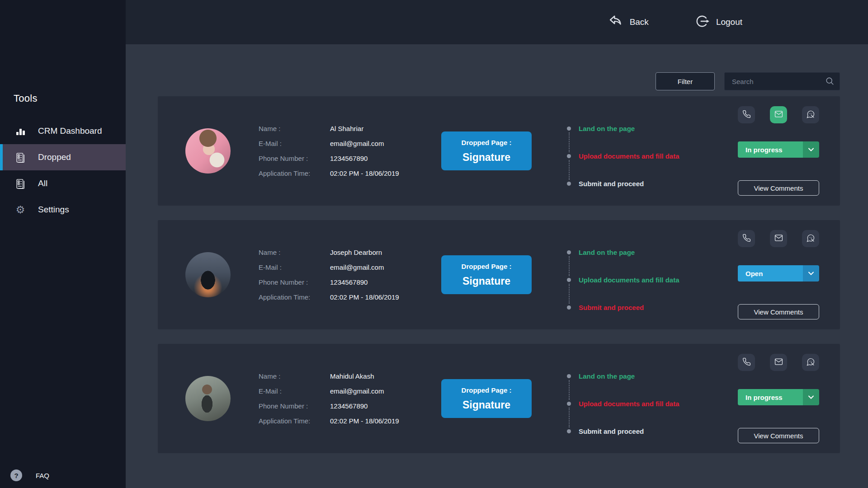 This screenshot has height=488, width=868. I want to click on sidebar-item-crm-dashboard: CRM Dashboard, so click(63, 131).